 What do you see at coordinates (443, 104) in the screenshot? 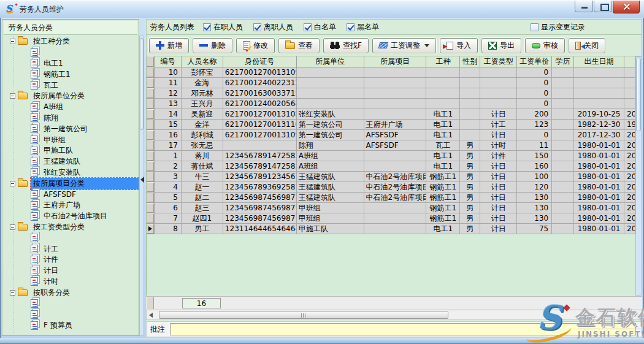
I see `cell-worktype` at bounding box center [443, 104].